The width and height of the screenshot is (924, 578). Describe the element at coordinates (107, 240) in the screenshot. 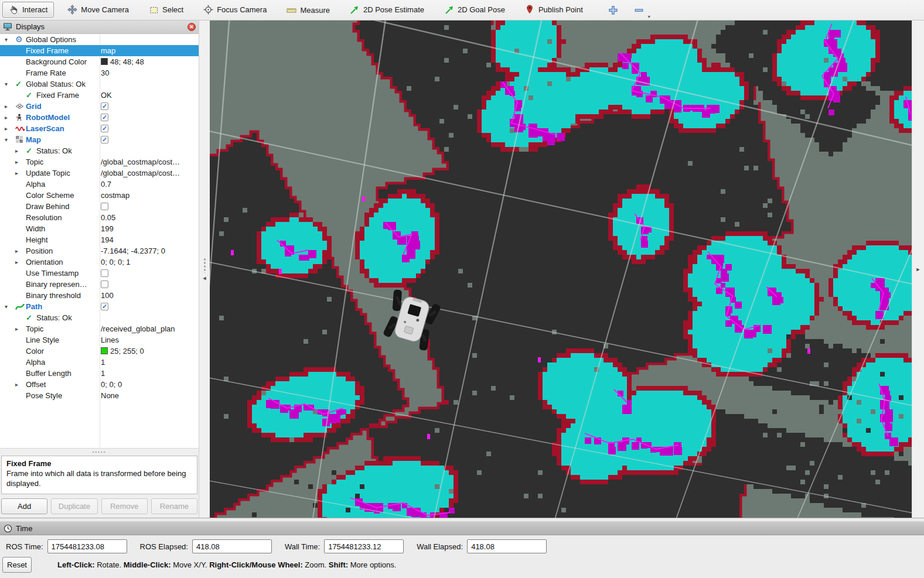

I see `property-value: 194` at that location.